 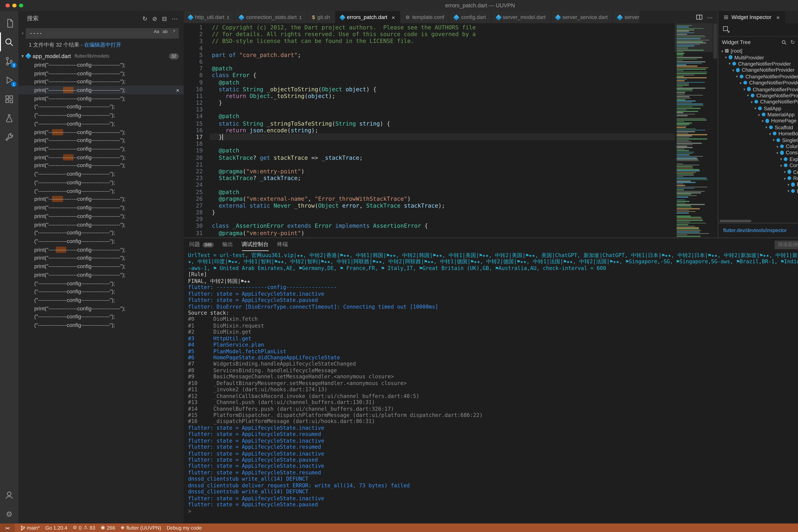 I want to click on widget-tree-node-row: ▾Row, so click(x=758, y=178).